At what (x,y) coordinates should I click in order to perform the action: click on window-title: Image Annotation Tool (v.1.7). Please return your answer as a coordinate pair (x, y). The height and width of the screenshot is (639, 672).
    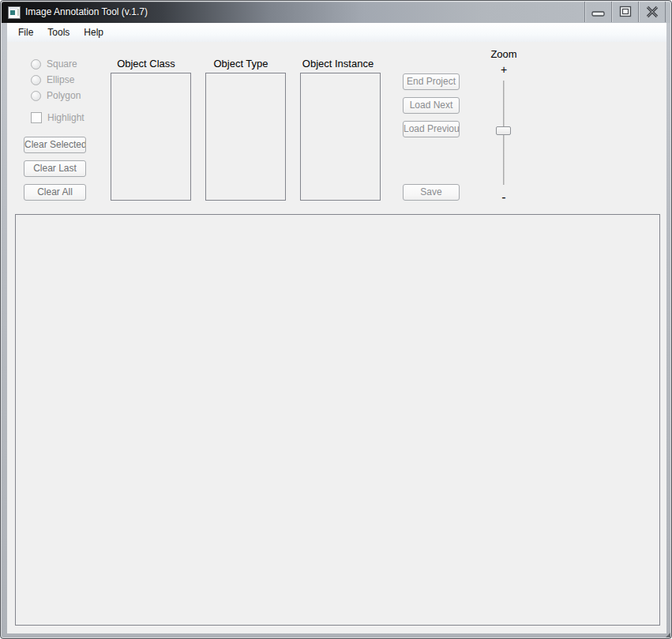
    Looking at the image, I should click on (87, 13).